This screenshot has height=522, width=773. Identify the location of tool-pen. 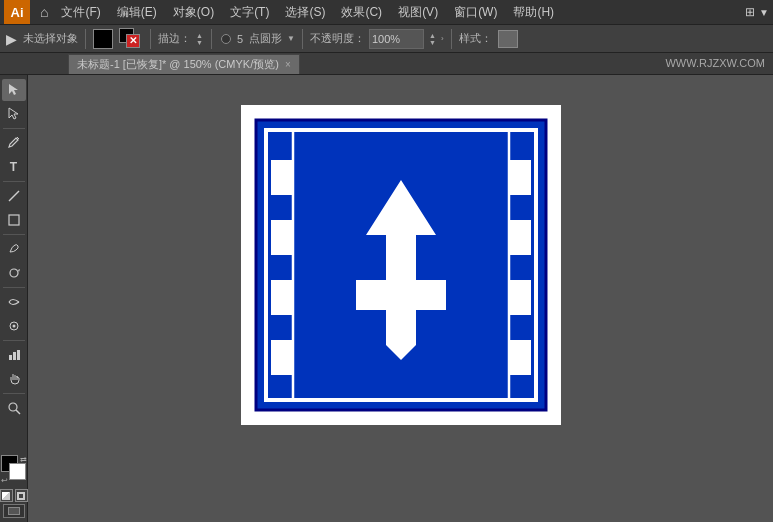
(14, 143).